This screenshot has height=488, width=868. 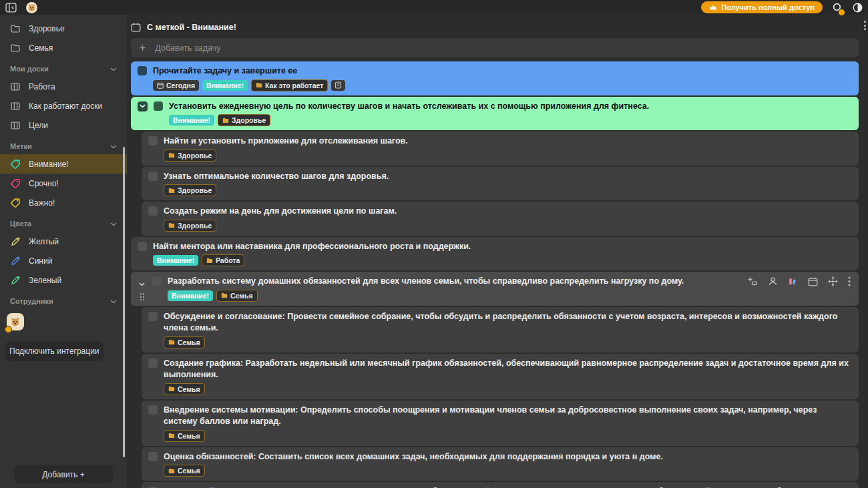 I want to click on task-row: Разработать систему домашних обязанносте…, so click(x=495, y=288).